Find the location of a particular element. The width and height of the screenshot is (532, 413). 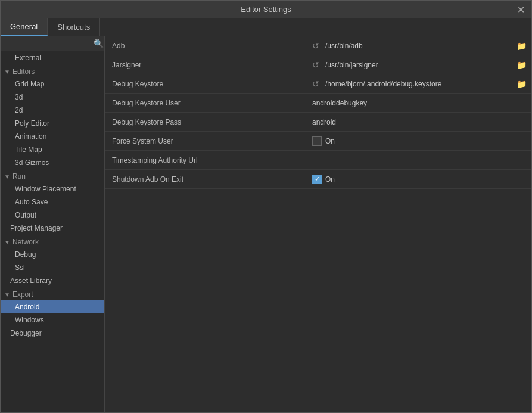

search-input is located at coordinates (49, 44).